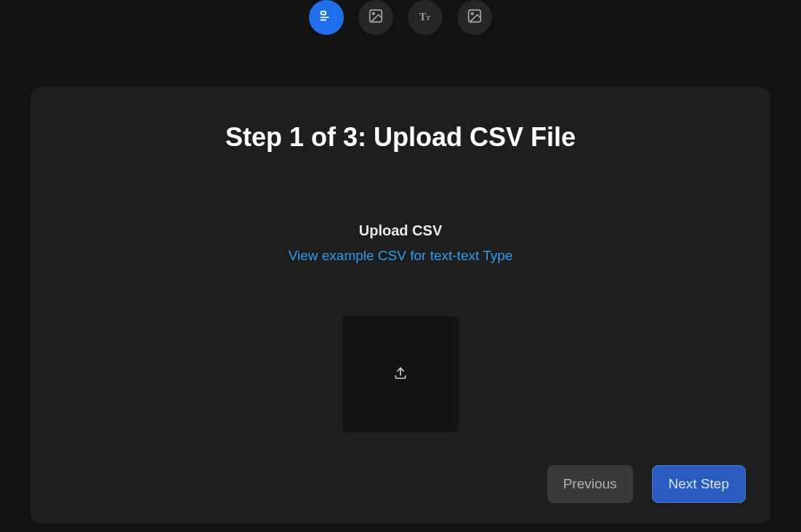 Image resolution: width=801 pixels, height=532 pixels. Describe the element at coordinates (400, 231) in the screenshot. I see `upload-label: Upload CSV` at that location.